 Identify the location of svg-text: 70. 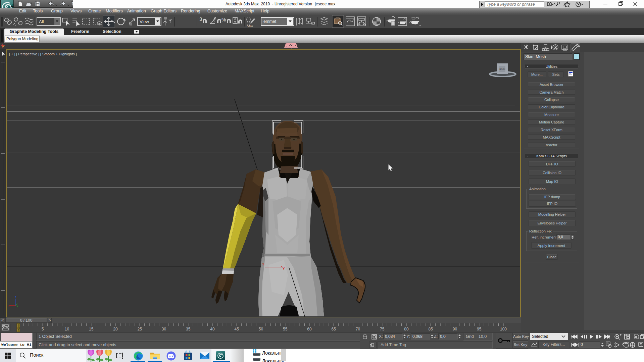
(358, 329).